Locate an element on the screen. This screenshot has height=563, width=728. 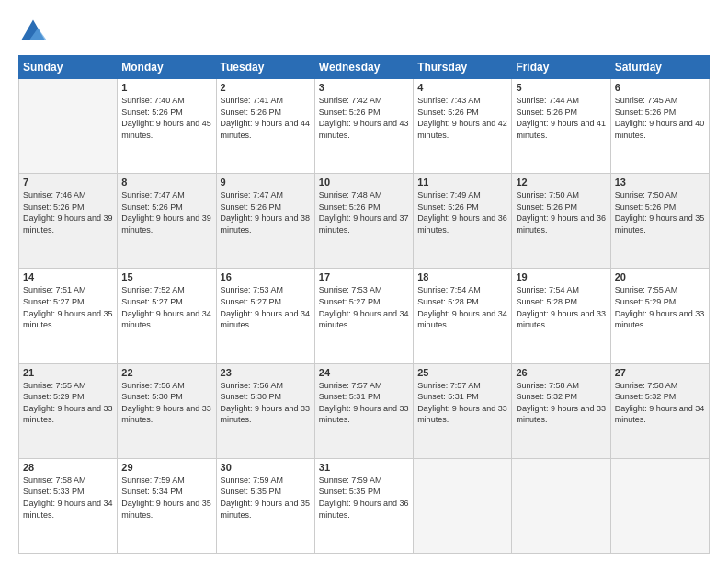
calendar-cell: 24Sunrise: 7:57 AMSunset: 5:31 PMDayligh… is located at coordinates (364, 410).